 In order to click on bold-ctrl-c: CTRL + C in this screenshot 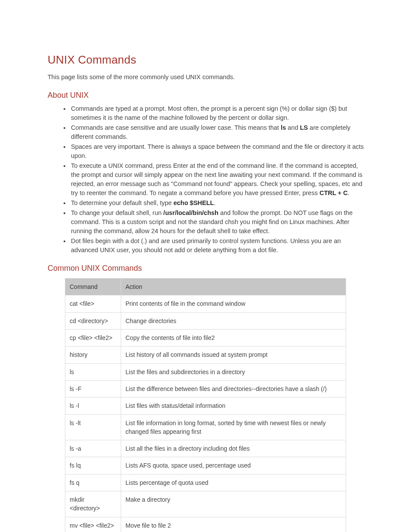, I will do `click(333, 193)`.